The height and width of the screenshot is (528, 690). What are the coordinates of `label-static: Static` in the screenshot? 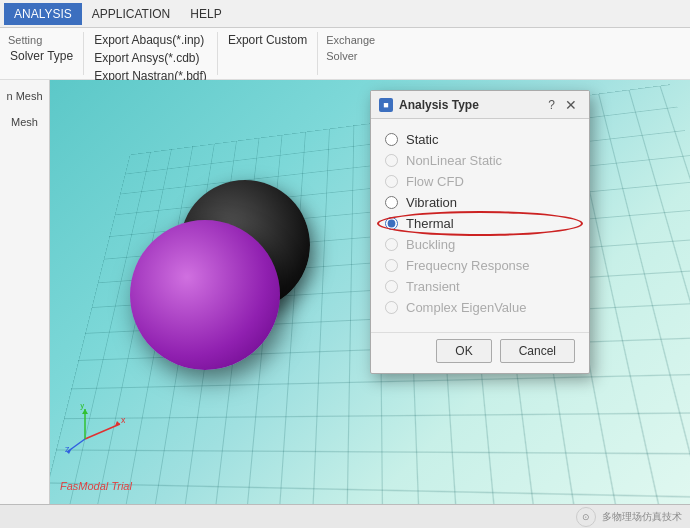 It's located at (422, 140).